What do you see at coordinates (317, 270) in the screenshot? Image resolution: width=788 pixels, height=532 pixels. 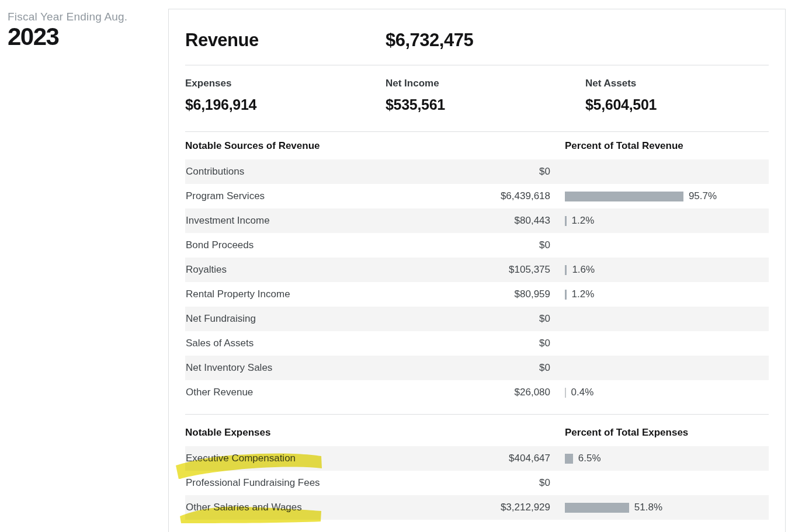 I see `row-label-cell: Royalties` at bounding box center [317, 270].